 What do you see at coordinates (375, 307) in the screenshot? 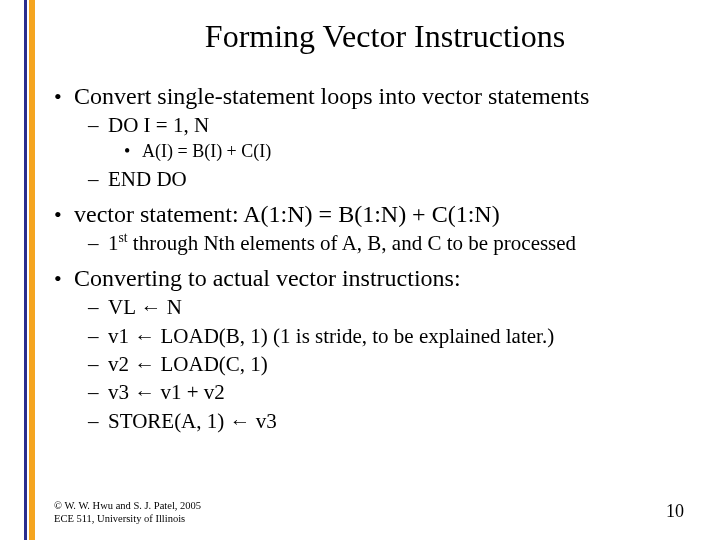
I see `sub-vl: – VL ← N` at bounding box center [375, 307].